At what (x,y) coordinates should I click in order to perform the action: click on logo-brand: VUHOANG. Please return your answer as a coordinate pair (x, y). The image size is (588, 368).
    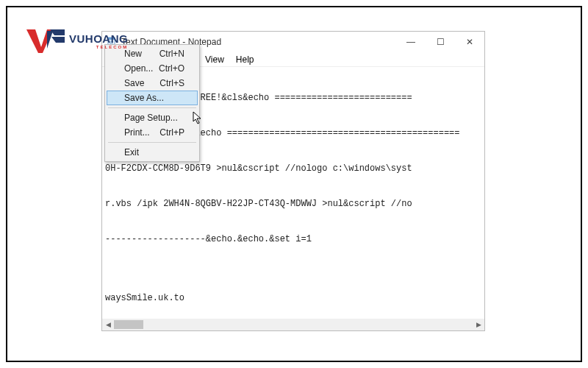
    Looking at the image, I should click on (98, 38).